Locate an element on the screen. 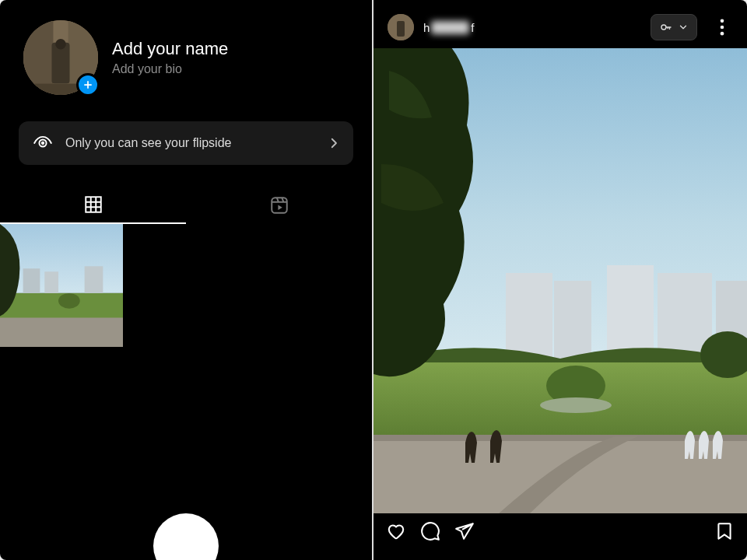  username-prefix: h is located at coordinates (426, 28).